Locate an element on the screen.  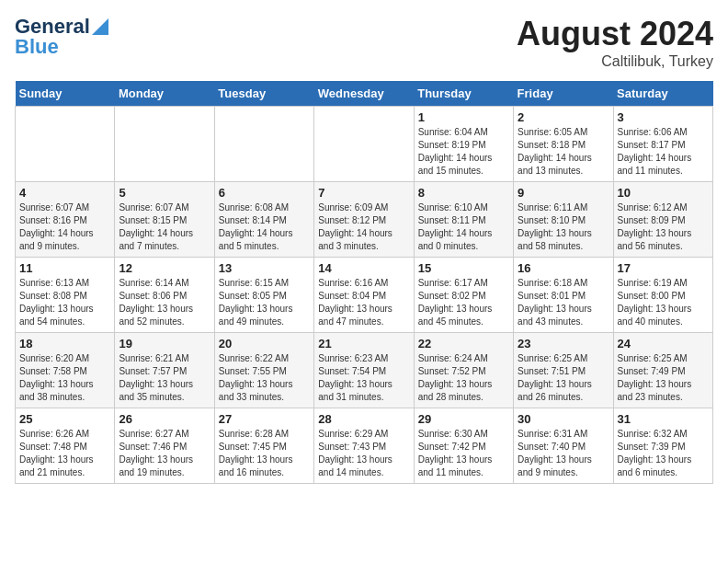
weekday-header: Sunday is located at coordinates (65, 94).